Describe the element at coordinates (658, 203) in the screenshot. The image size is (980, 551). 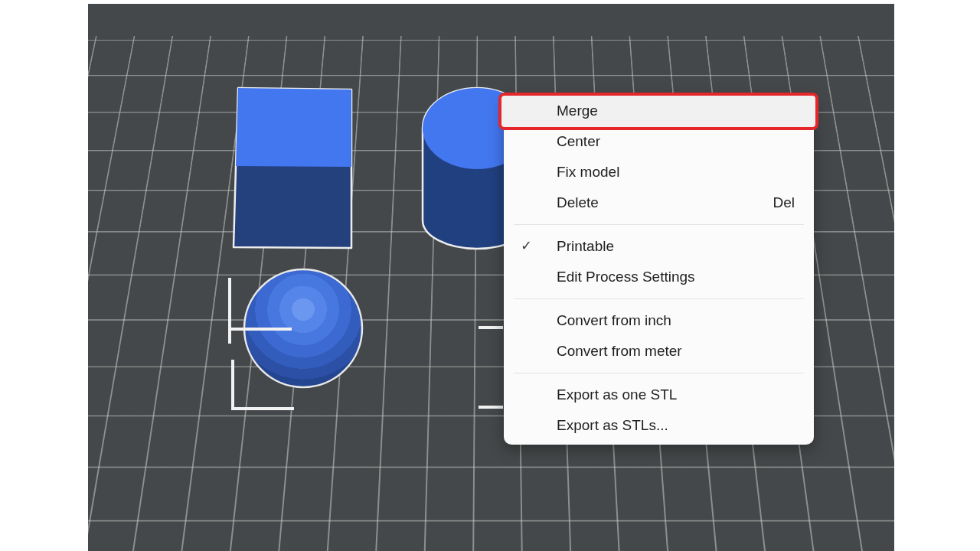
I see `menu-item-delete: Delete Del` at that location.